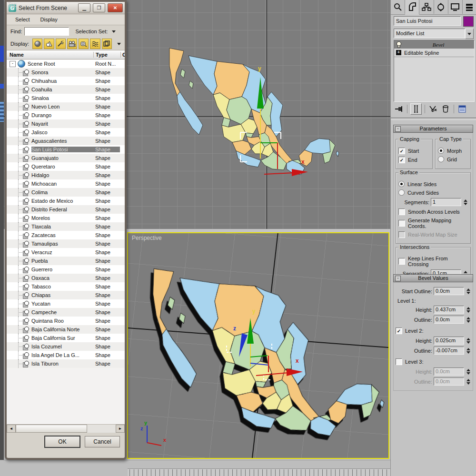 The height and width of the screenshot is (476, 476). Describe the element at coordinates (123, 55) in the screenshot. I see `column-color: Col` at that location.